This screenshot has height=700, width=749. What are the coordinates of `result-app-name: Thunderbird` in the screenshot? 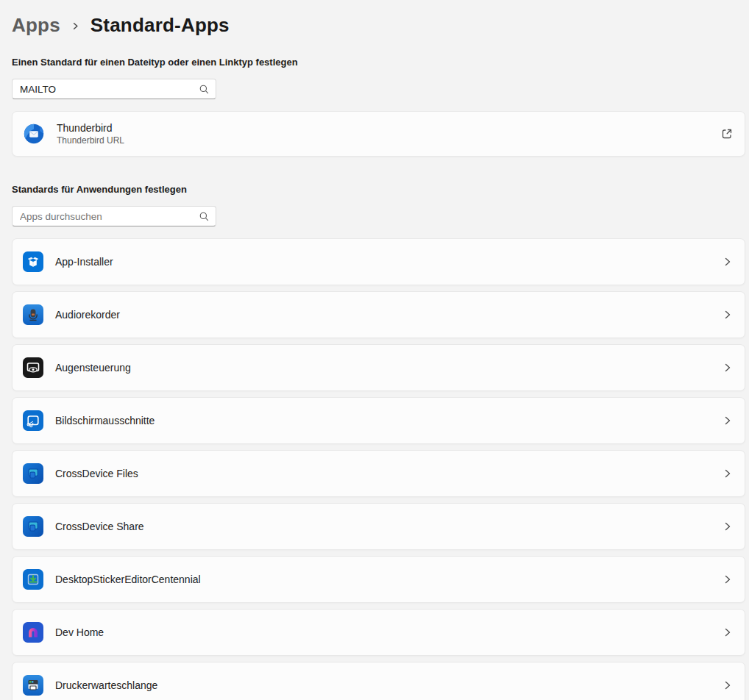 It's located at (90, 128).